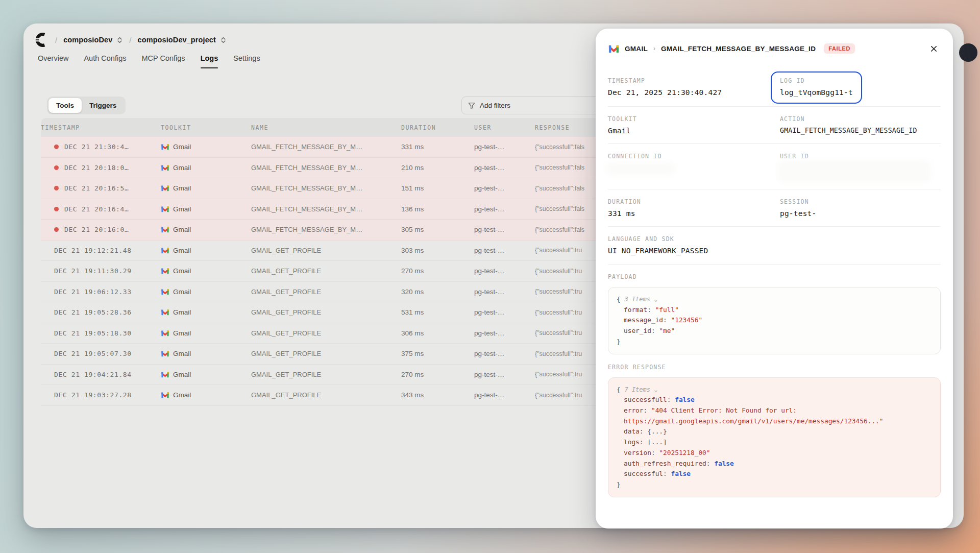 This screenshot has height=553, width=980. What do you see at coordinates (774, 437) in the screenshot?
I see `error-response-json-viewer: { 7 Items successfullfalse error"404 Cli…` at bounding box center [774, 437].